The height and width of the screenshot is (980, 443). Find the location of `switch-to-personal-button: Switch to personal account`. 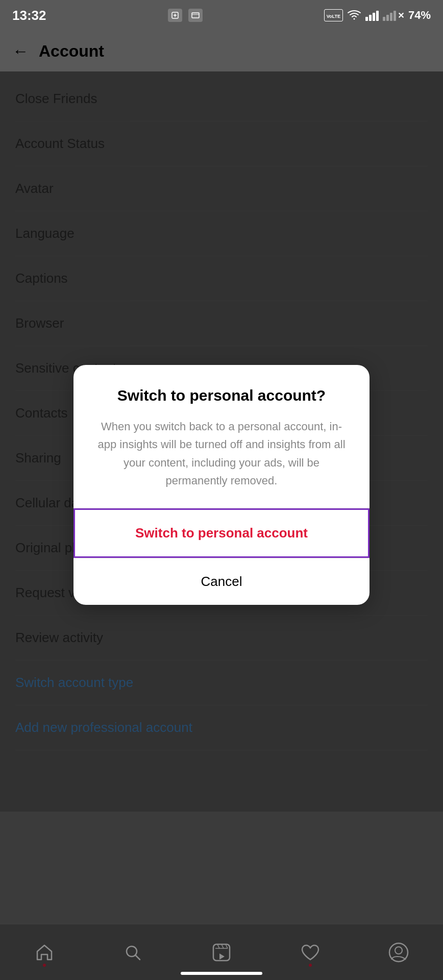

switch-to-personal-button: Switch to personal account is located at coordinates (222, 533).